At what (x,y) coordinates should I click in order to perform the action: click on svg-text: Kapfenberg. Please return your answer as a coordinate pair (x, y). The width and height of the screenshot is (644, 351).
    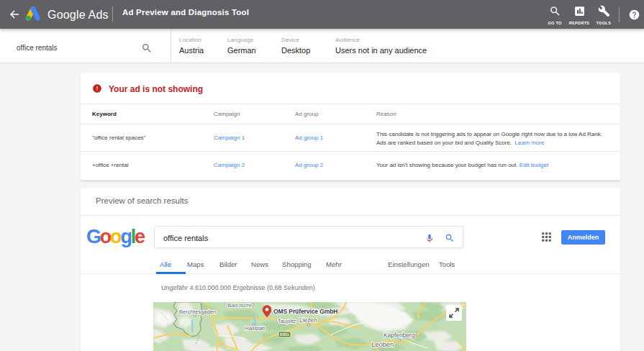
    Looking at the image, I should click on (399, 335).